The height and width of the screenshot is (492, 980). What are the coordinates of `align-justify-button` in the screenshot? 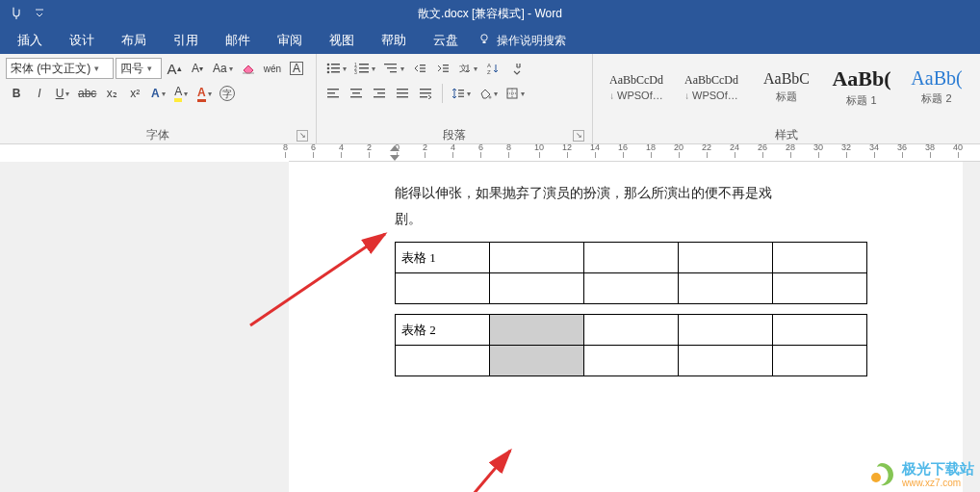 It's located at (402, 93).